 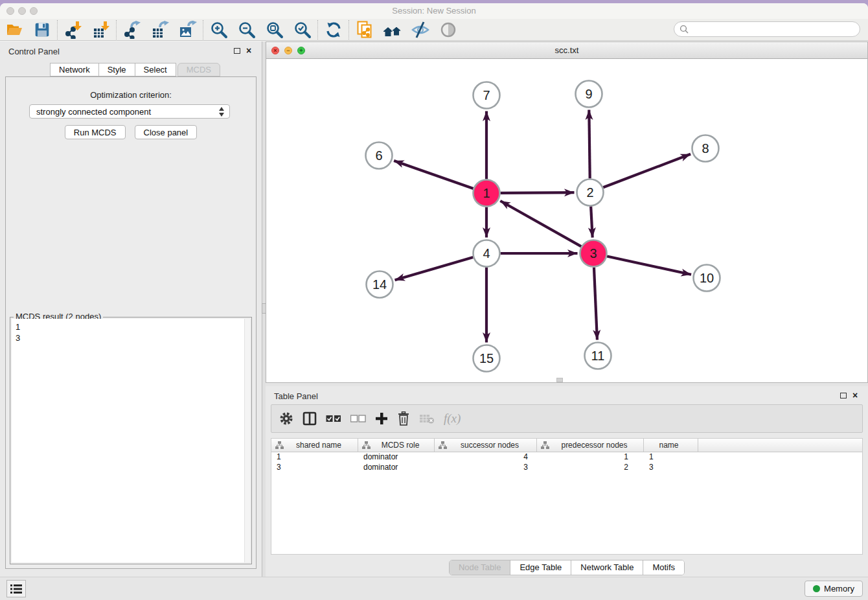 I want to click on search-icon, so click(x=684, y=29).